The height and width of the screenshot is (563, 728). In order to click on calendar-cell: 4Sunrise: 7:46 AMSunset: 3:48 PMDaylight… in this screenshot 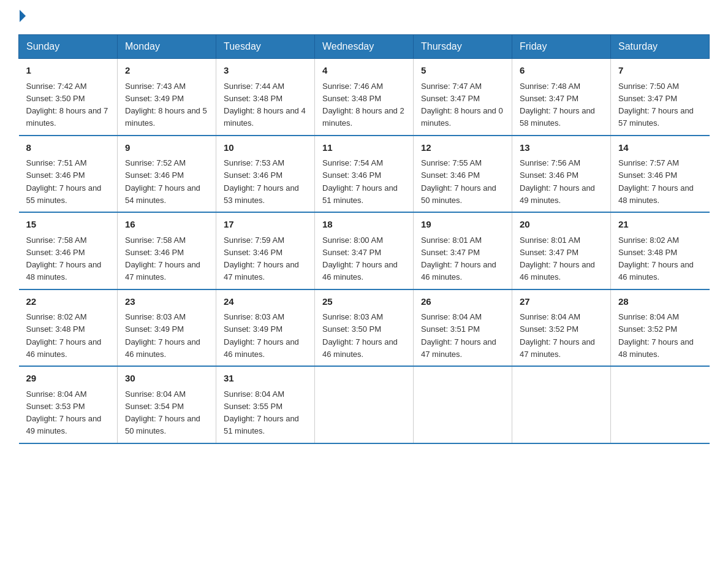, I will do `click(364, 97)`.